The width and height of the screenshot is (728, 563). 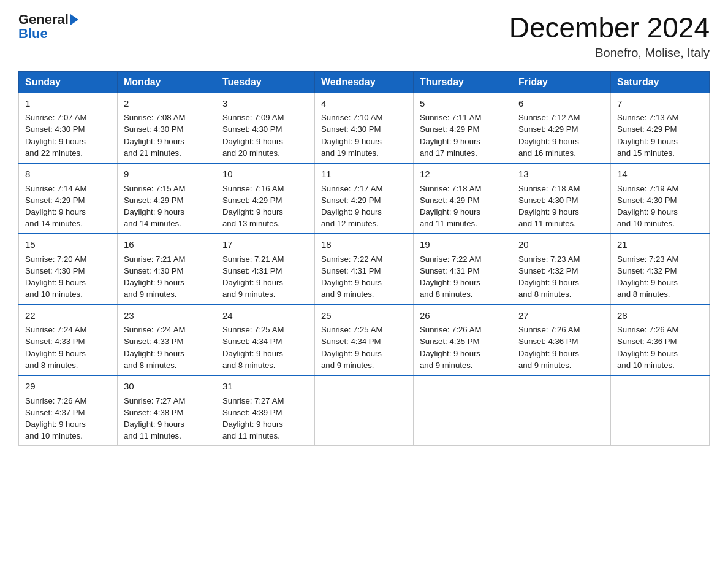 What do you see at coordinates (167, 418) in the screenshot?
I see `day-info: Sunrise: 7:27 AMSunset: 4:38 PMDaylight:…` at bounding box center [167, 418].